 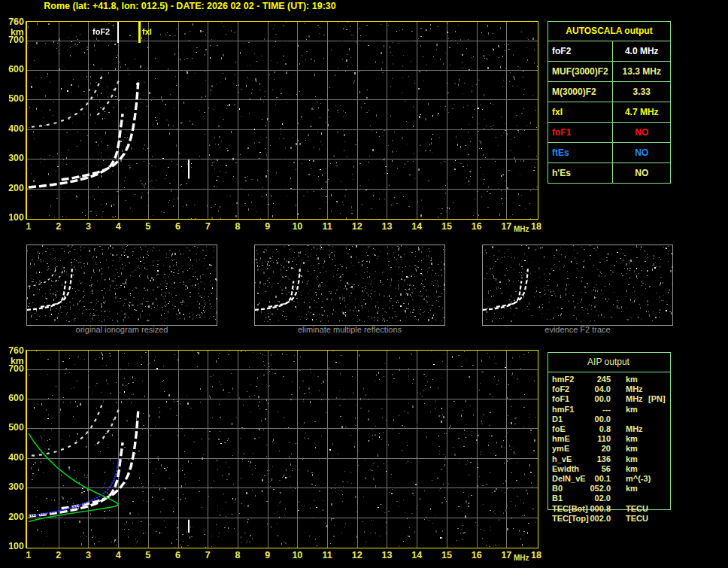 What do you see at coordinates (557, 498) in the screenshot?
I see `aip-row-label: B1` at bounding box center [557, 498].